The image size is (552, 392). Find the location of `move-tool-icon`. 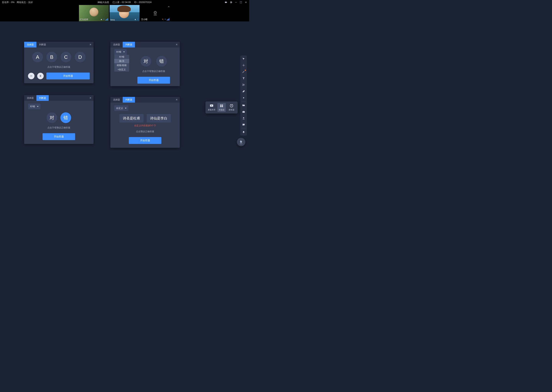

move-tool-icon is located at coordinates (244, 65).